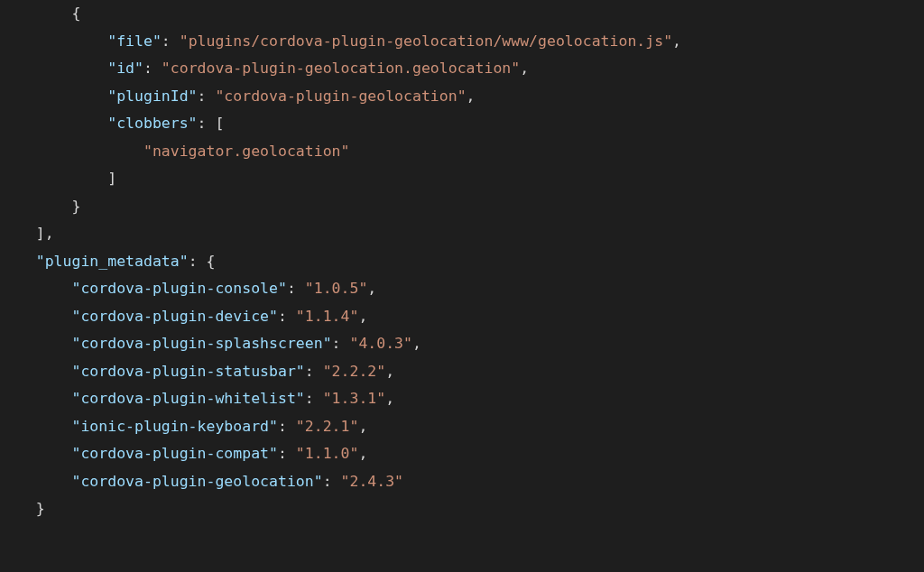  What do you see at coordinates (381, 343) in the screenshot?
I see `json-value-meta-splashscreen: "4.0.3"` at bounding box center [381, 343].